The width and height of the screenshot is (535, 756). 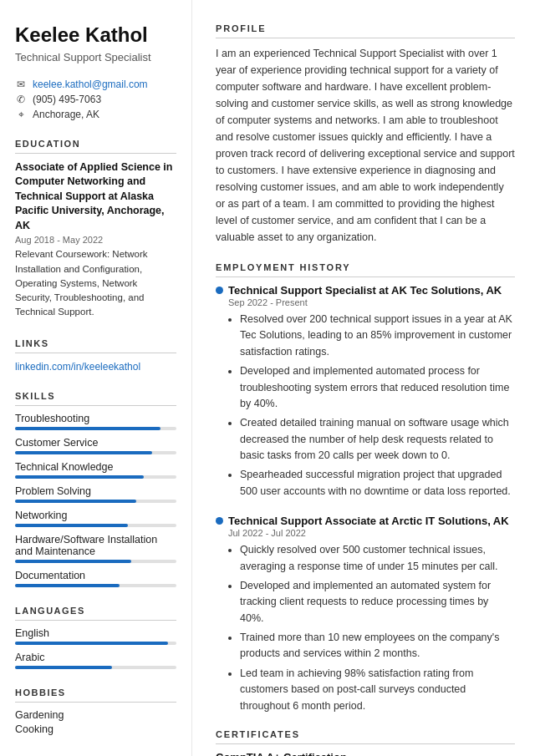 What do you see at coordinates (95, 495) in the screenshot?
I see `skill-item: Problem Solving` at bounding box center [95, 495].